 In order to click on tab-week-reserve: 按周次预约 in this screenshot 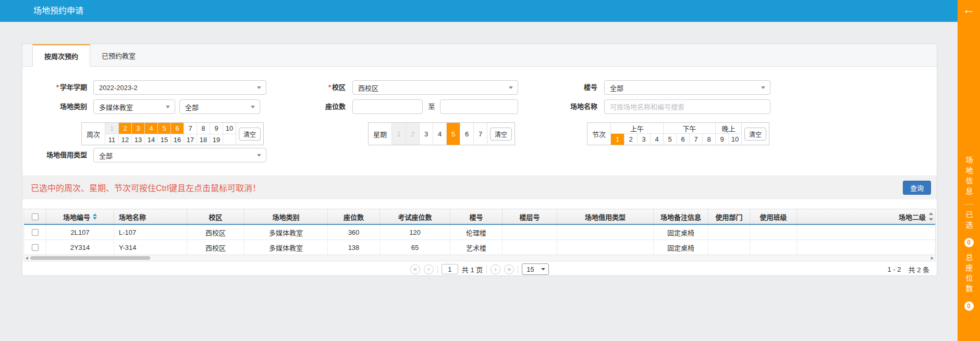, I will do `click(62, 55)`.